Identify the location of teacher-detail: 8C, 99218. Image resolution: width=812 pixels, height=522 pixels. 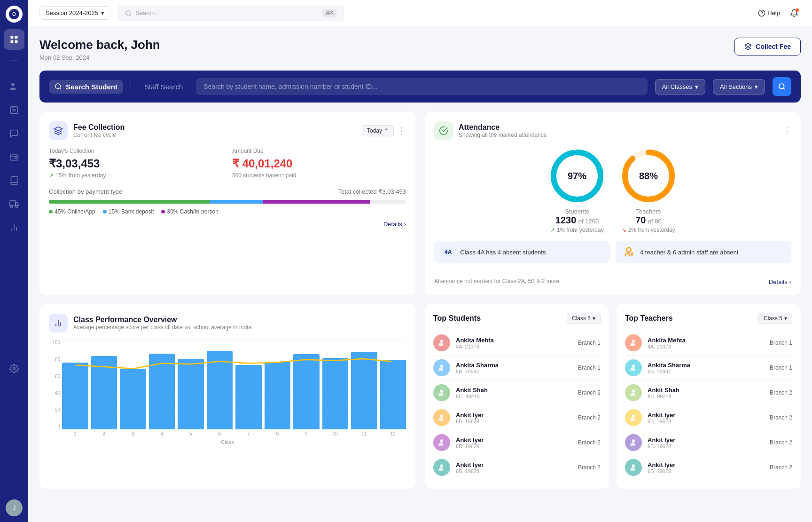
(706, 396).